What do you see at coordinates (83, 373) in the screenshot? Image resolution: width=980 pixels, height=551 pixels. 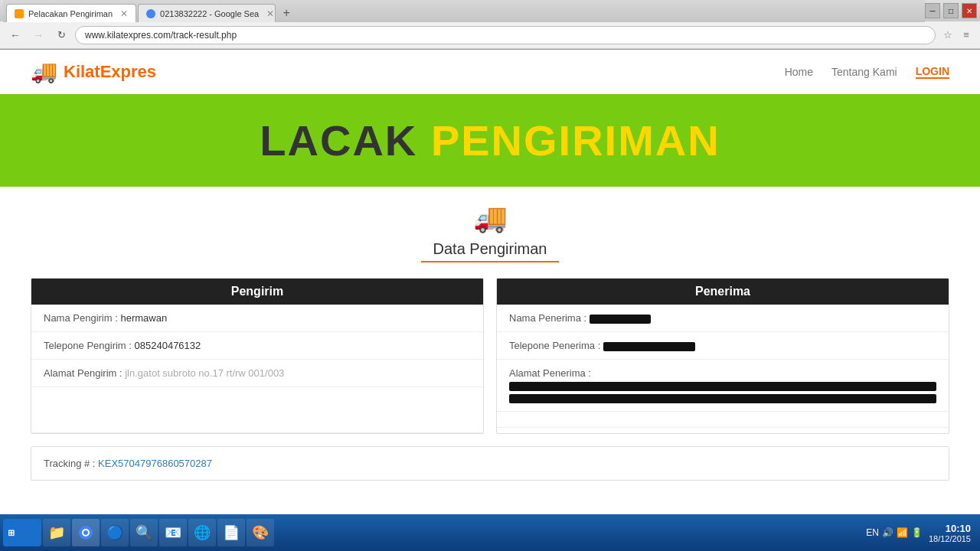 I see `pengirim-alamat-label: Alamat Pengirim :` at bounding box center [83, 373].